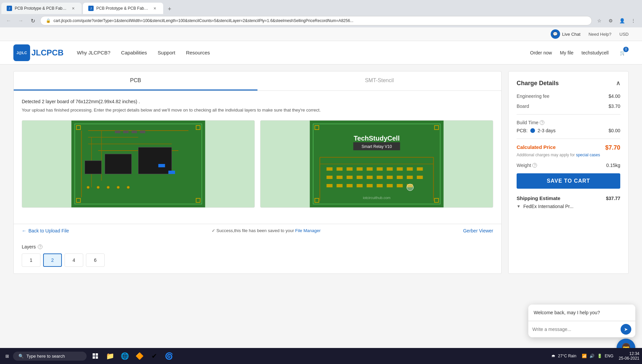 The width and height of the screenshot is (642, 364). Describe the element at coordinates (110, 356) in the screenshot. I see `file-explorer-icon: 📁` at that location.